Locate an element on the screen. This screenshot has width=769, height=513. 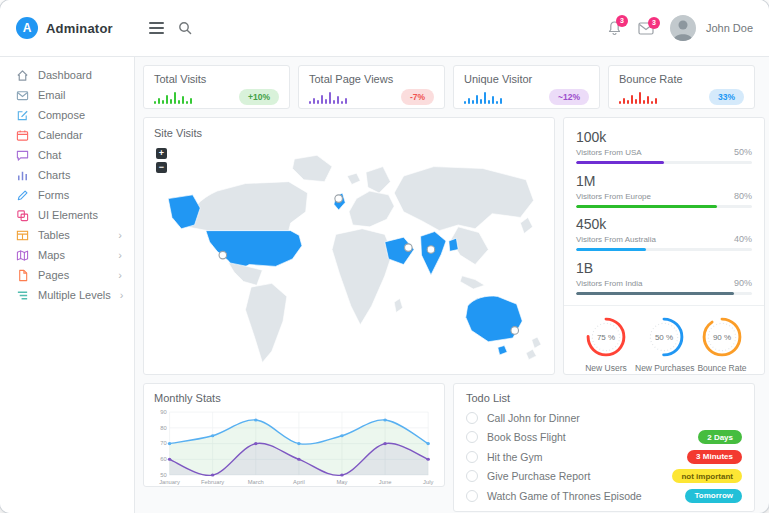
sidebar-toggle-icon is located at coordinates (156, 28).